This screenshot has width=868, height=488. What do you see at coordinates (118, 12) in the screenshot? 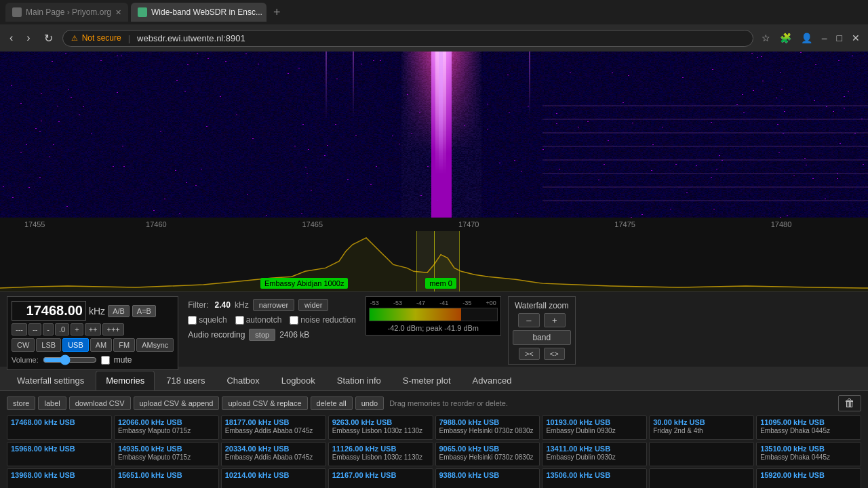
I see `tab-priyom-close: ✕` at bounding box center [118, 12].